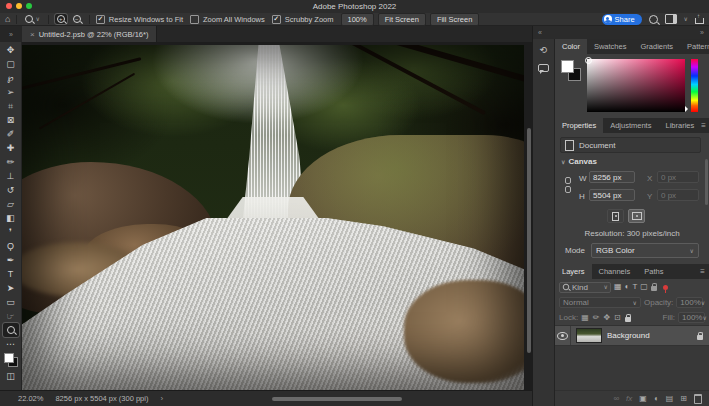 This screenshot has width=709, height=406. What do you see at coordinates (666, 288) in the screenshot?
I see `layer-filtering-toggle` at bounding box center [666, 288].